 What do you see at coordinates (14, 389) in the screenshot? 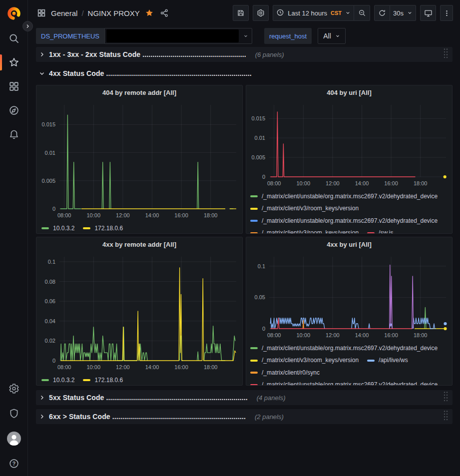
I see `sidebar-item-configuration` at bounding box center [14, 389].